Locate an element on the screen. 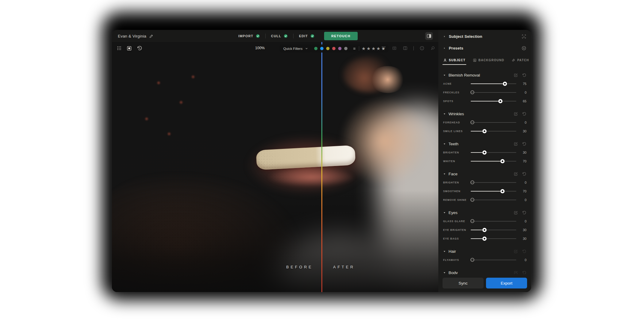 Image resolution: width=644 pixels, height=323 pixels. add-preset-icon is located at coordinates (524, 48).